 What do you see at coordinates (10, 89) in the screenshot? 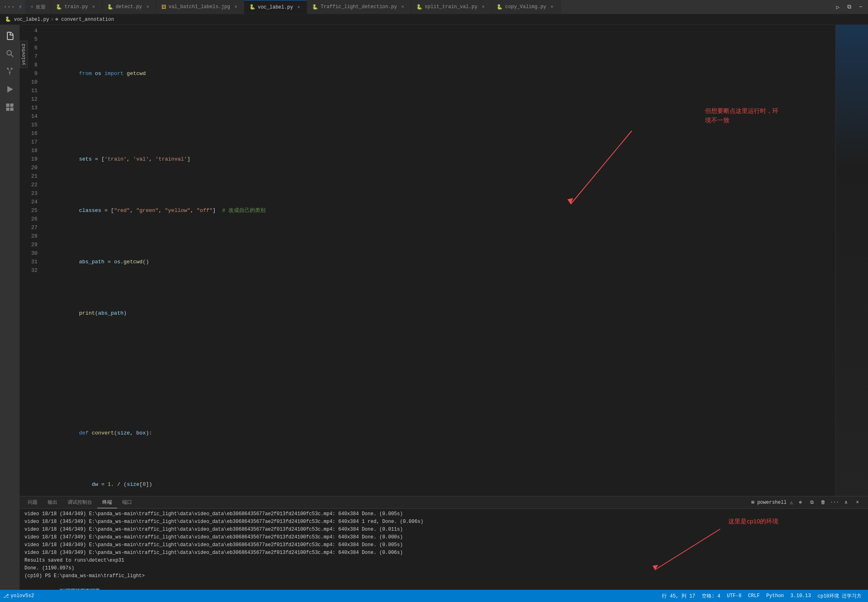
I see `activity-run-debug` at bounding box center [10, 89].